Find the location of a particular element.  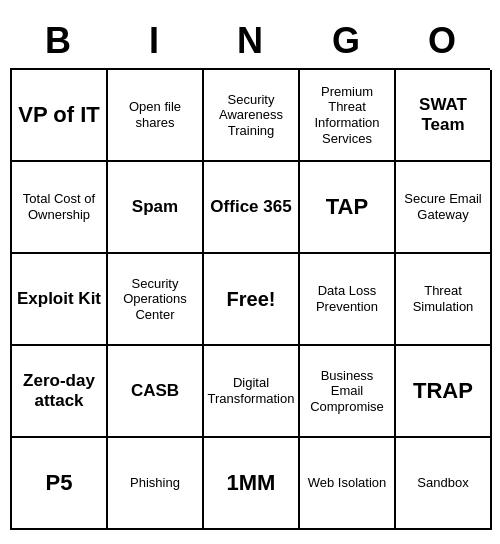

bingo-cell-2: Security Awareness Training is located at coordinates (252, 116).